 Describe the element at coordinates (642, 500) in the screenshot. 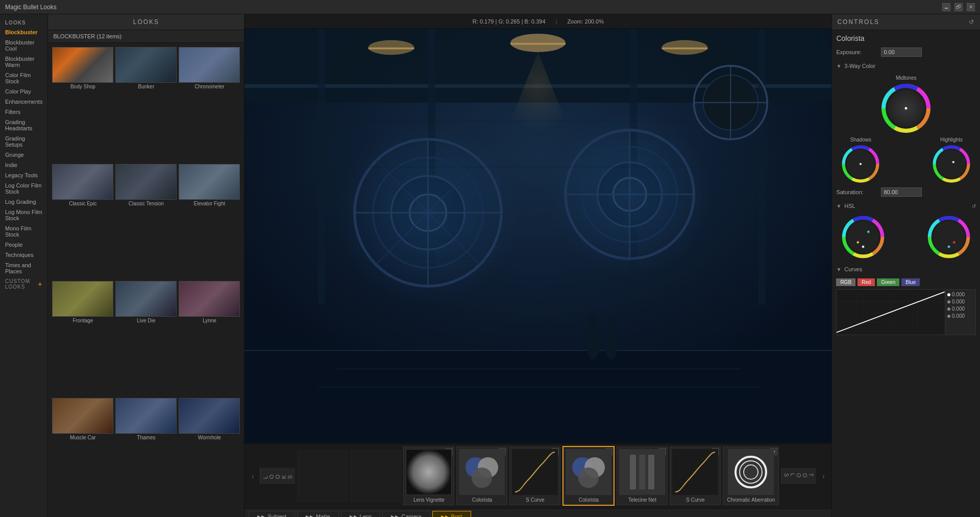

I see `tool-name-telecine: Telecine Net` at that location.